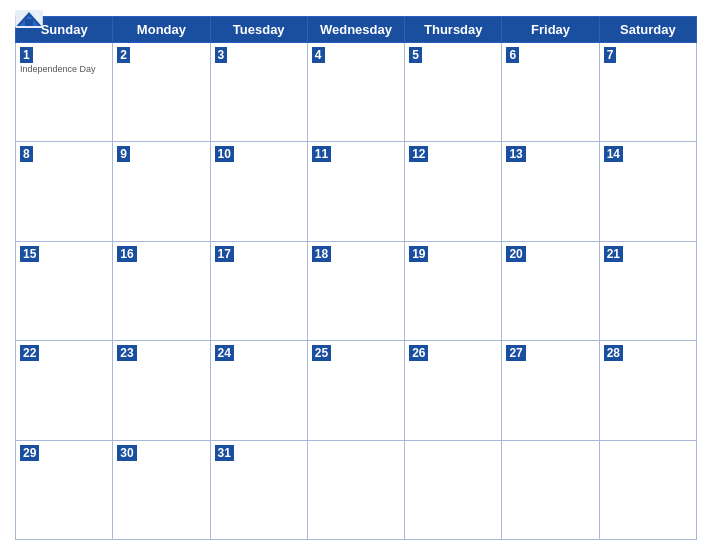  What do you see at coordinates (418, 254) in the screenshot?
I see `day-number: 19` at bounding box center [418, 254].